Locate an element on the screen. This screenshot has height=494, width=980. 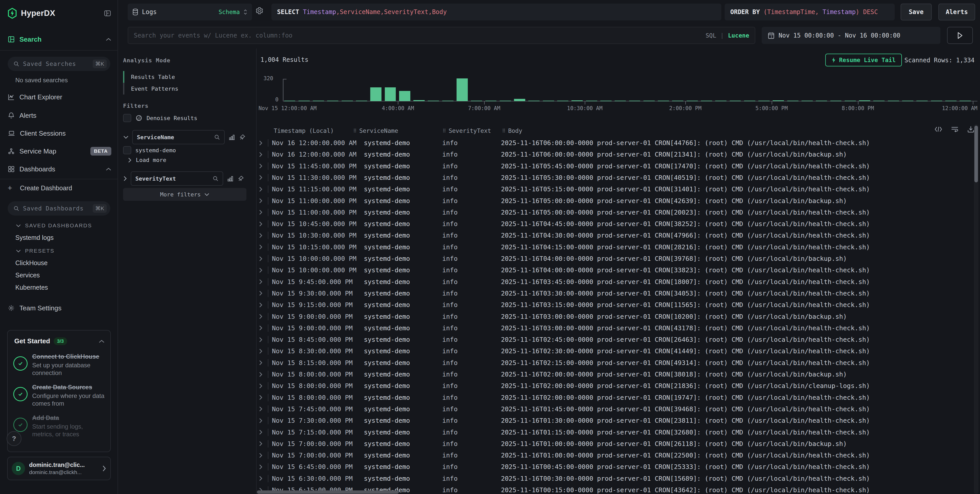
table-row: Nov 15 10:45:00.000 PMsystemd-demoinfo20… is located at coordinates (614, 224).